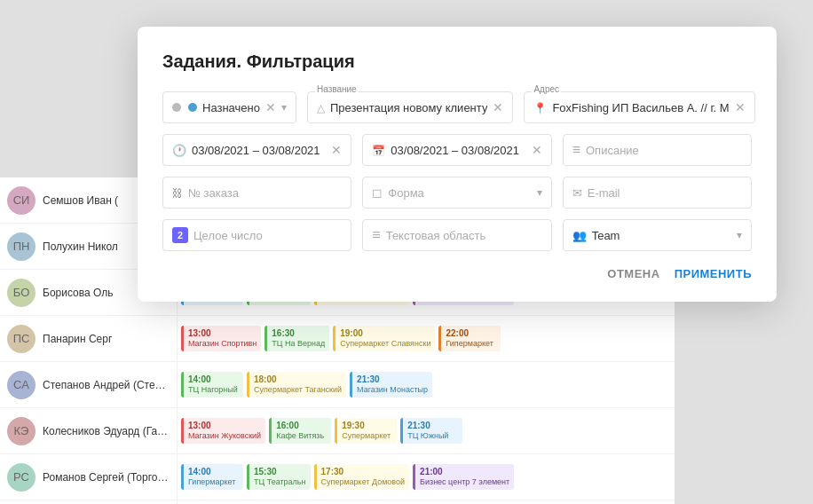 The image size is (813, 504). I want to click on filter-row-2: 03/08/2021 – 03/08/2021 ✕ 03/08/2021 – 0…, so click(457, 150).